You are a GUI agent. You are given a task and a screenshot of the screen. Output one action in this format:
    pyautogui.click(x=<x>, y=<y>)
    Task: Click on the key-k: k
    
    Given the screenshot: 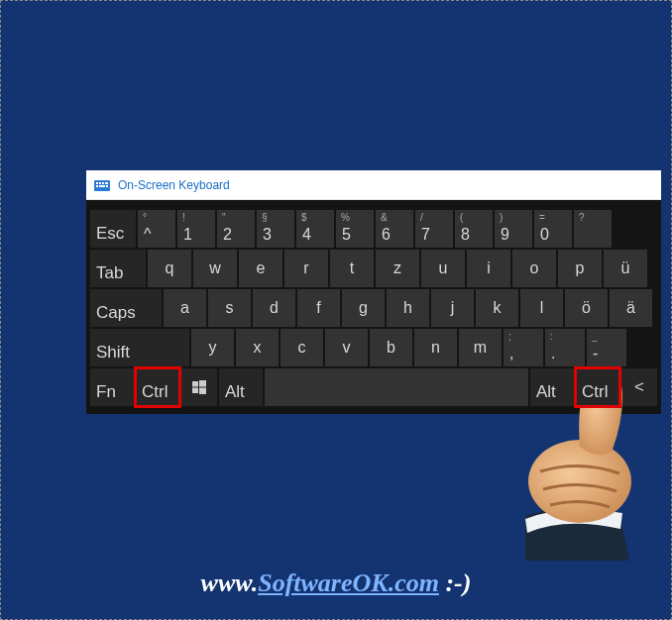 What is the action you would take?
    pyautogui.click(x=498, y=308)
    